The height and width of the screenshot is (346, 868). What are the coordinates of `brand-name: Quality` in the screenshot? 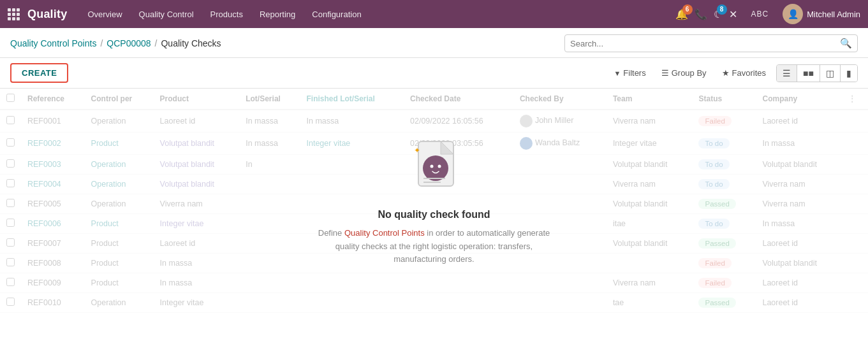 It's located at (47, 14).